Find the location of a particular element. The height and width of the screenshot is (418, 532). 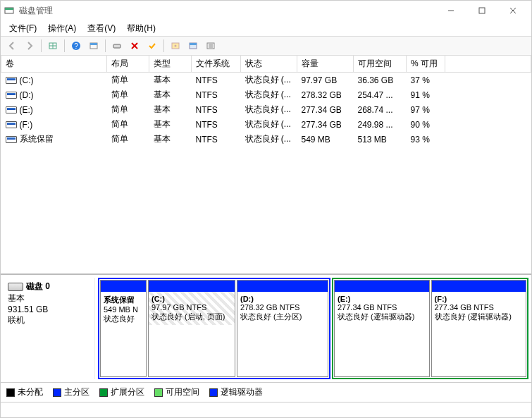

toolbar-device-icon is located at coordinates (117, 46).